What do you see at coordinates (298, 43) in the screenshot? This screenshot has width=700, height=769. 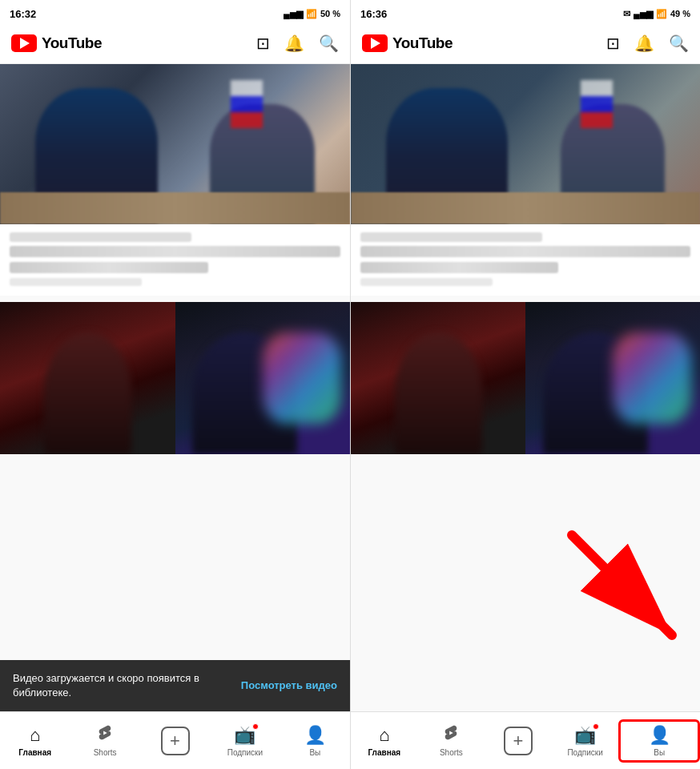 I see `yt-header-icons-left: ⊡ 🔔 🔍` at bounding box center [298, 43].